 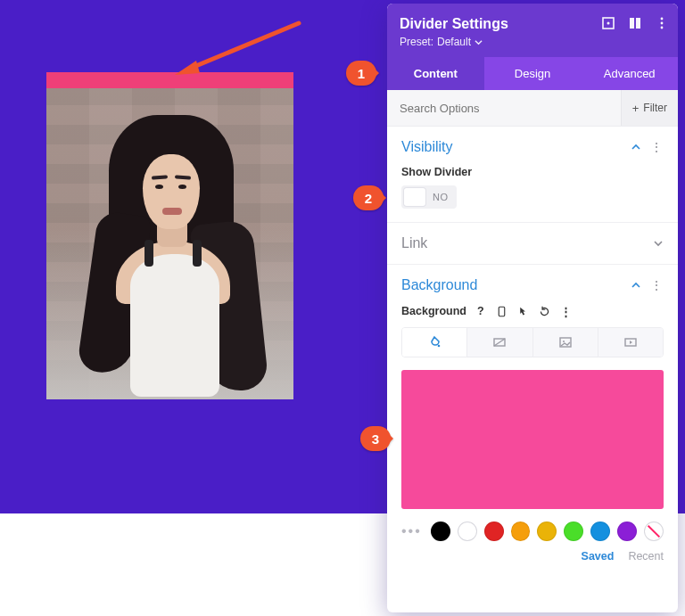 What do you see at coordinates (439, 285) in the screenshot?
I see `section-background-title: Background` at bounding box center [439, 285].